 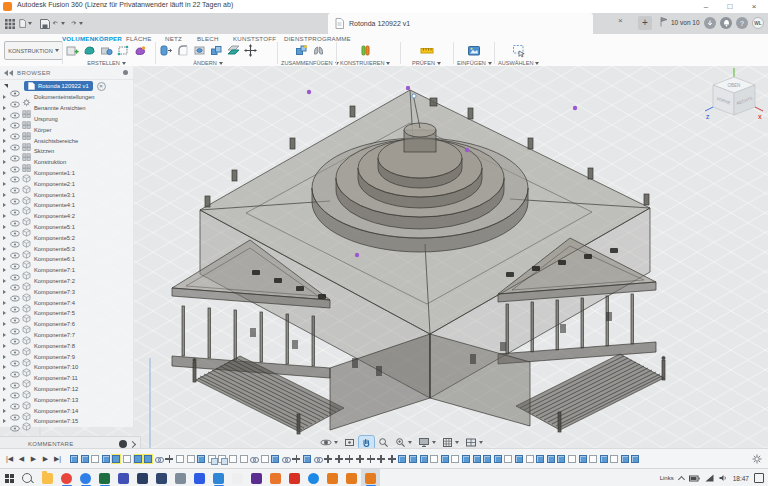 I want to click on taskbar-app-app-orange, so click(x=276, y=478).